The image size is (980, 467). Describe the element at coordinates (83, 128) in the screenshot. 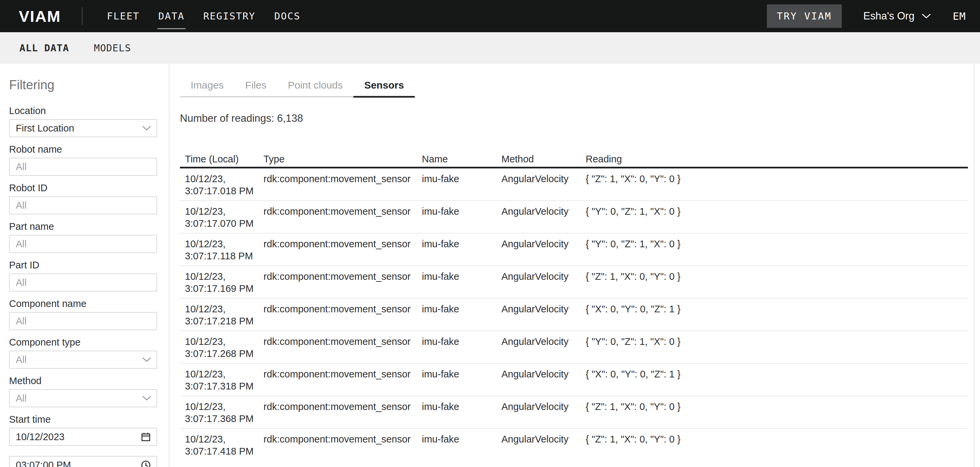

I see `location-select: First Location` at that location.